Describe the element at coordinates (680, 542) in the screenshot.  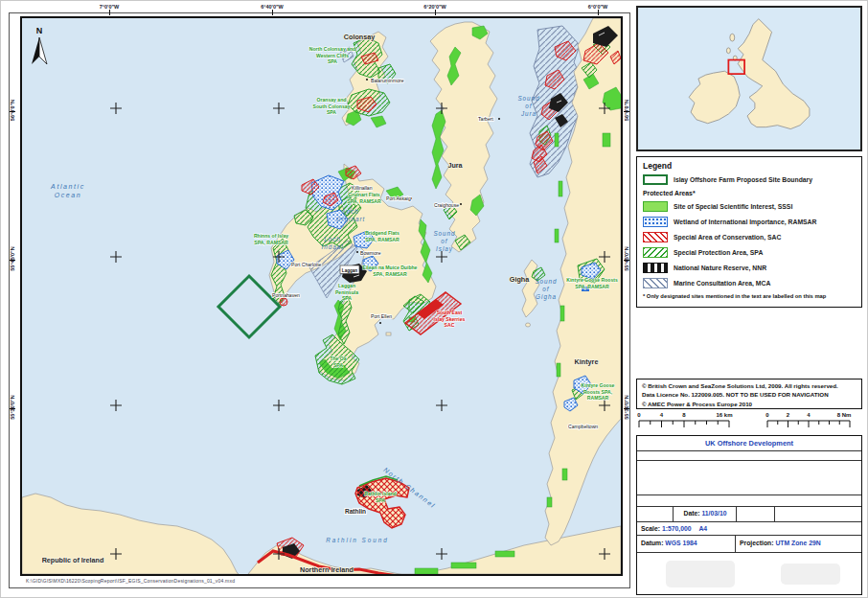
I see `datum-value: WGS 1984` at that location.